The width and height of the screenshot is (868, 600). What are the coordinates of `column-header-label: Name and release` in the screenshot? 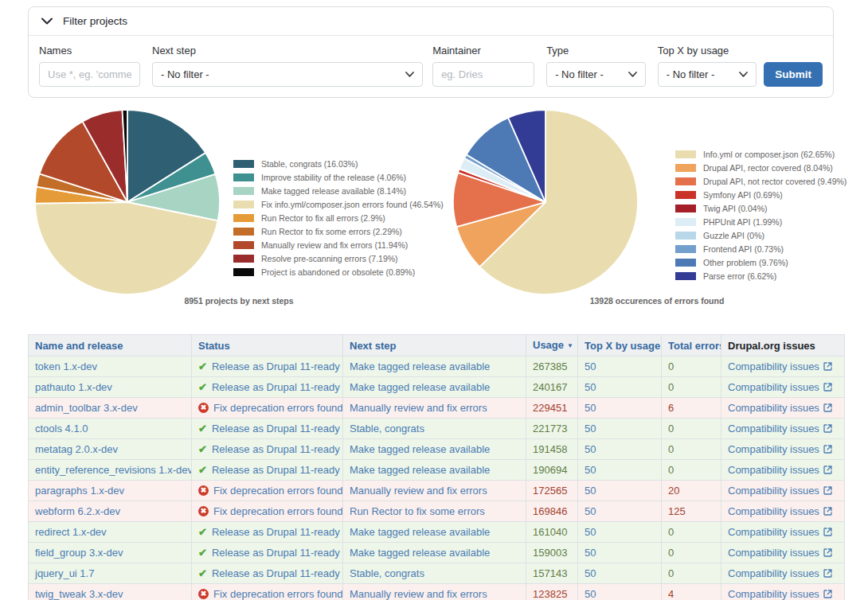 It's located at (80, 345).